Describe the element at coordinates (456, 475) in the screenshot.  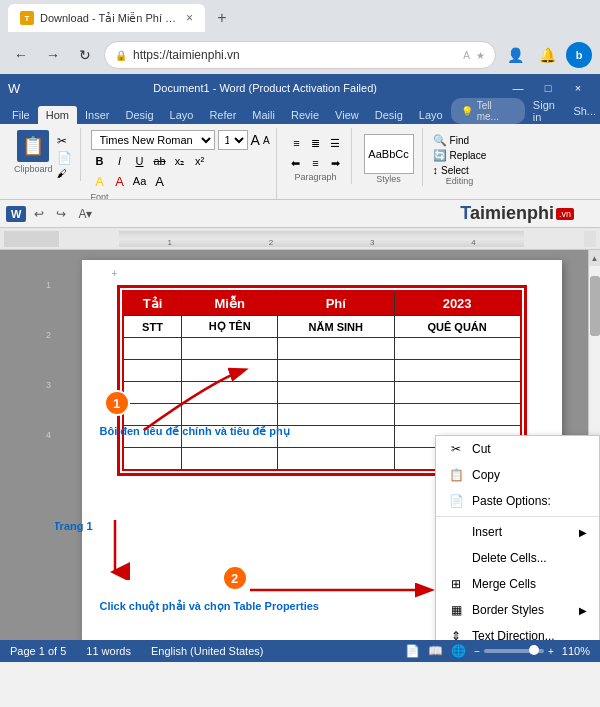
I see `copy-icon: 📋` at that location.